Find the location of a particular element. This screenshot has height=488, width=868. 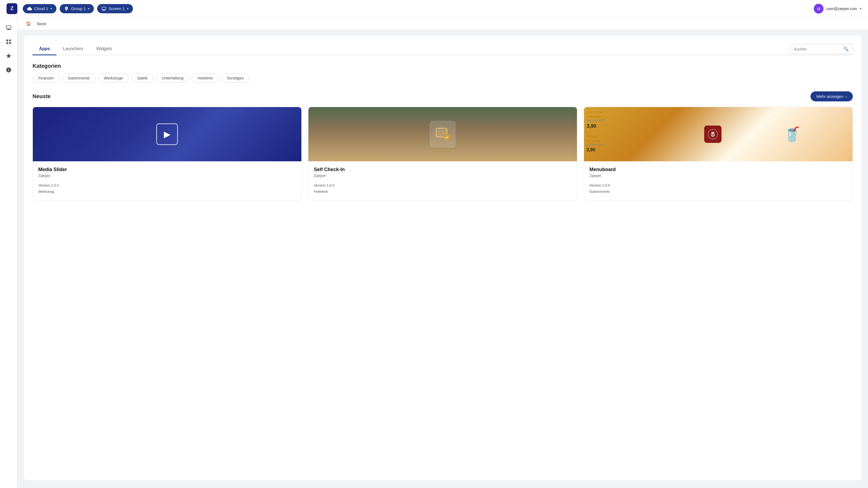

group-selector: Group 1 ▾ is located at coordinates (77, 9).